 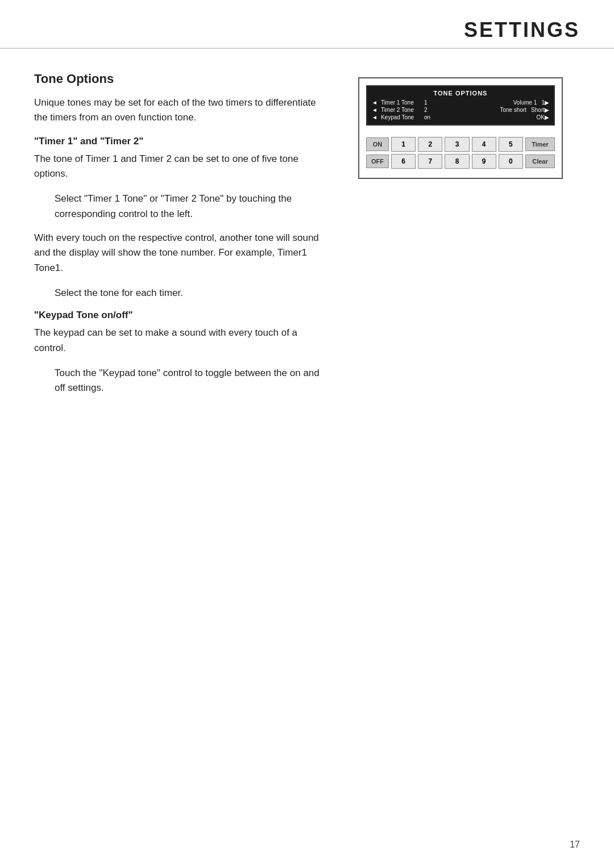 What do you see at coordinates (540, 161) in the screenshot?
I see `clear-button: Clear` at bounding box center [540, 161].